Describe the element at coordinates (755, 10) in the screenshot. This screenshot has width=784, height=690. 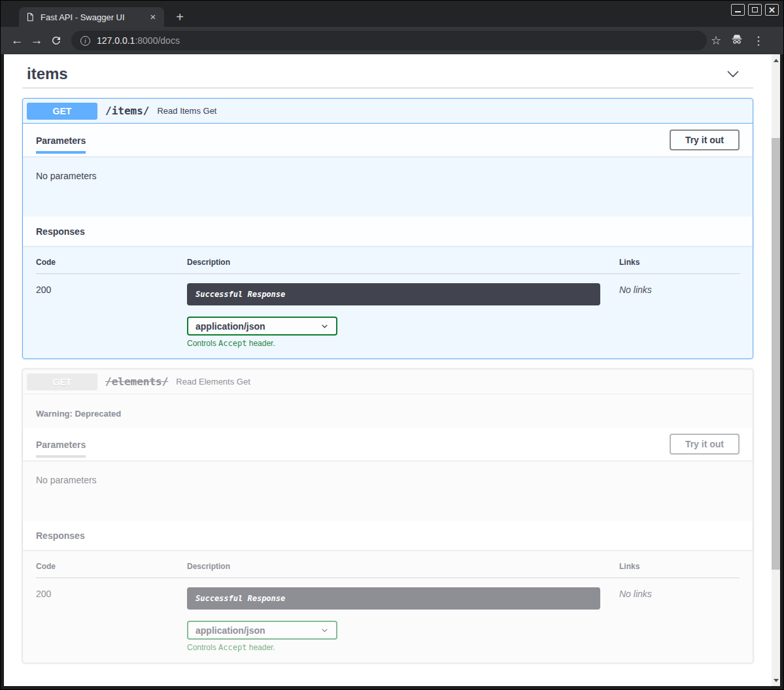
I see `maximize-icon` at that location.